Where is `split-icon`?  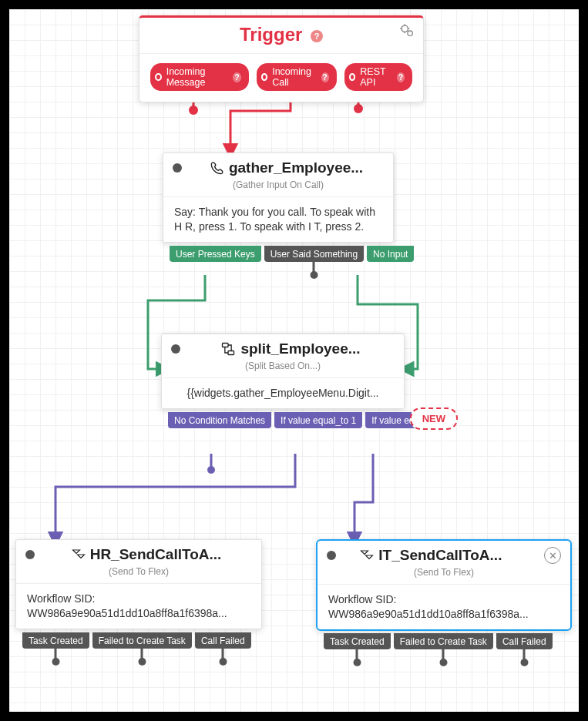 split-icon is located at coordinates (228, 349).